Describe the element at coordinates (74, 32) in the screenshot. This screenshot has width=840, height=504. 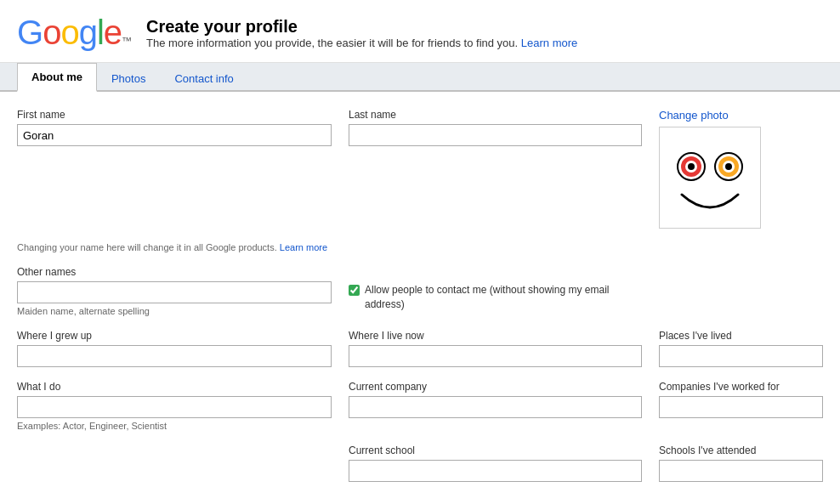
I see `google-logo: Google™` at that location.